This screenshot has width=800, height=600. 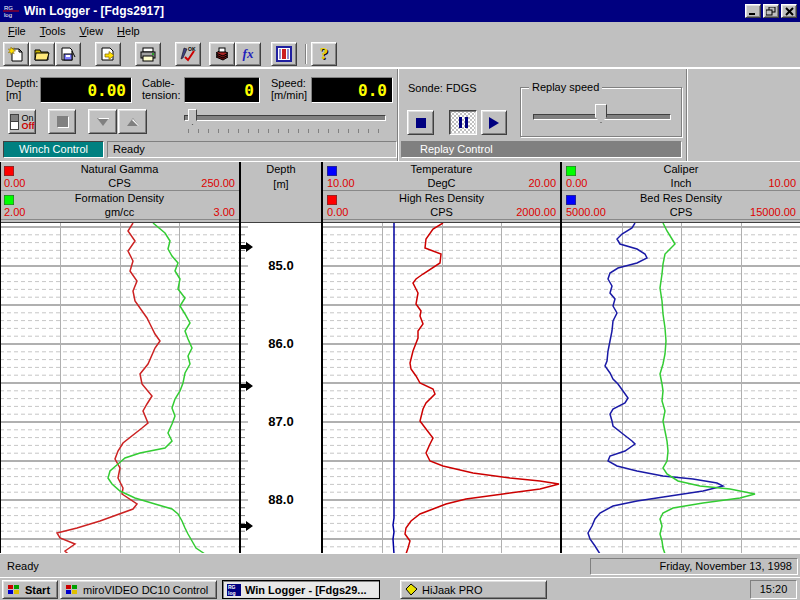 I want to click on depth-readout: 0.00, so click(x=86, y=90).